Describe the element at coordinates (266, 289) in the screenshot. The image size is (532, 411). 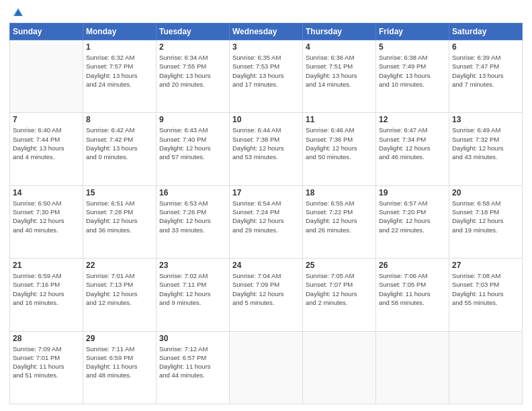
I see `day-info: Sunrise: 7:04 AMSunset: 7:09 PMDaylight:…` at that location.